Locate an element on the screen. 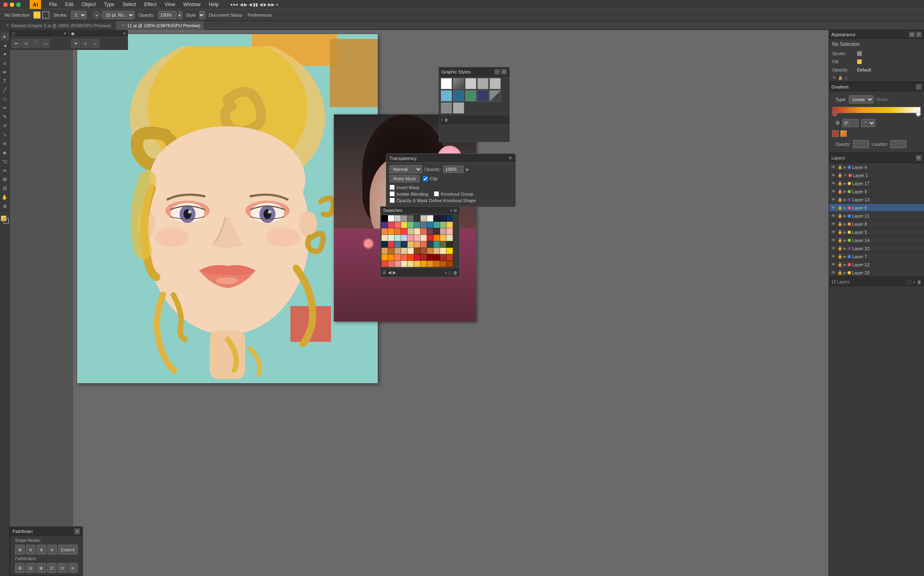 The image size is (924, 576). fill-swatch is located at coordinates (37, 15).